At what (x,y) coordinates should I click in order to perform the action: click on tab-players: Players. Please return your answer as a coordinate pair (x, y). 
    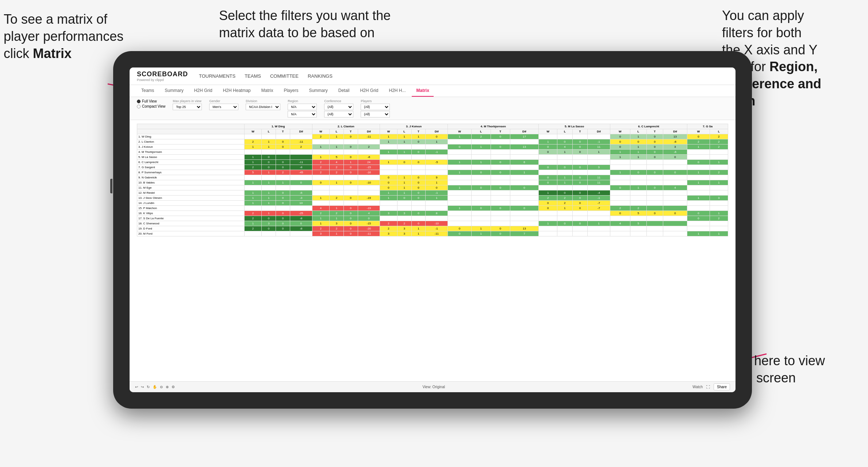
    Looking at the image, I should click on (291, 91).